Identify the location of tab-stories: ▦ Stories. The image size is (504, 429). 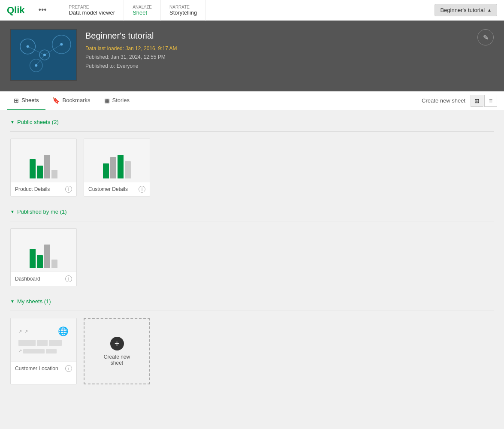
(117, 101).